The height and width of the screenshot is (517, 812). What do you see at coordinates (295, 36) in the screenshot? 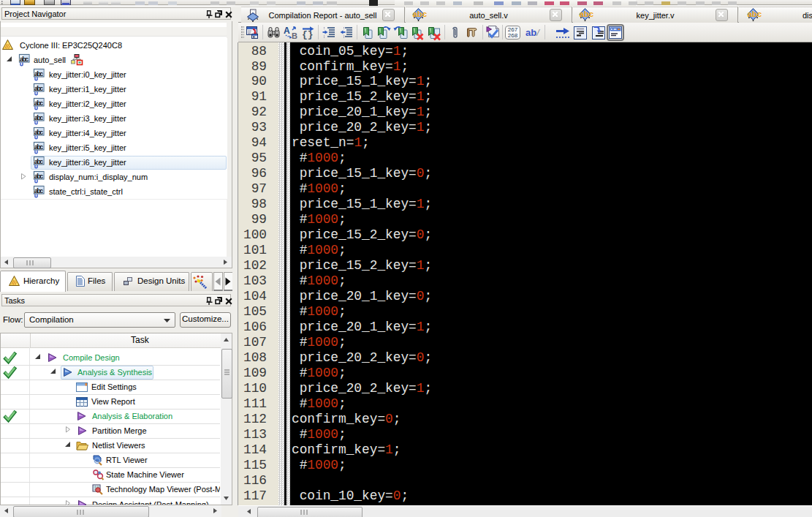
I see `svg-text: B` at bounding box center [295, 36].